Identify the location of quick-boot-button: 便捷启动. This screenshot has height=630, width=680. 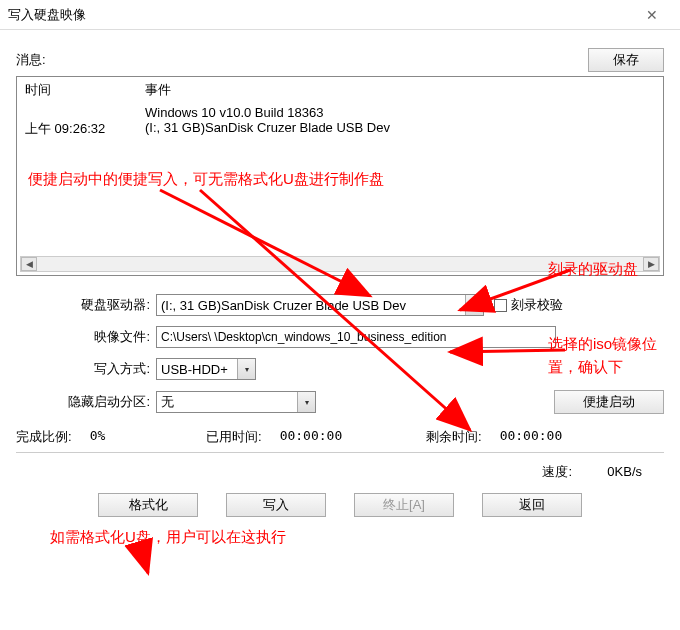
(609, 402).